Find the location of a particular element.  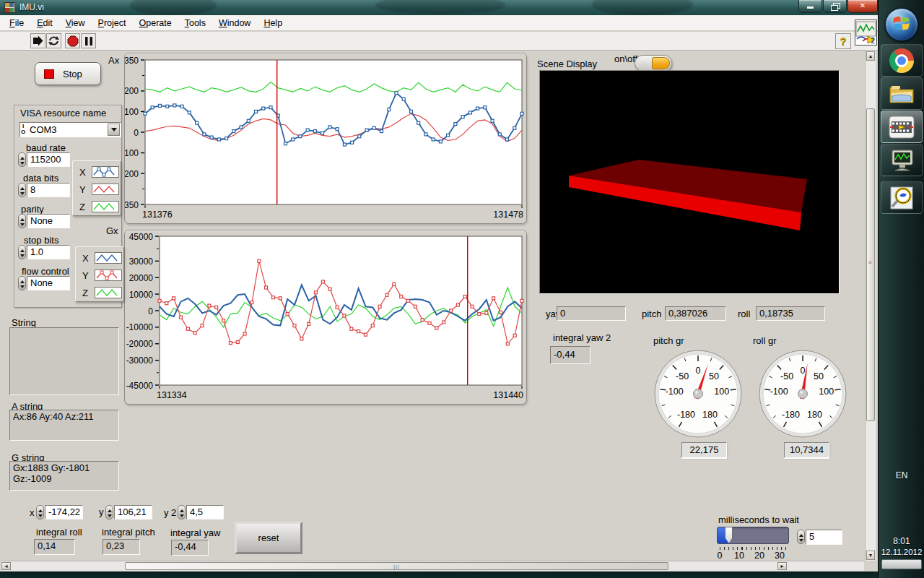

stop-square-icon is located at coordinates (49, 74).